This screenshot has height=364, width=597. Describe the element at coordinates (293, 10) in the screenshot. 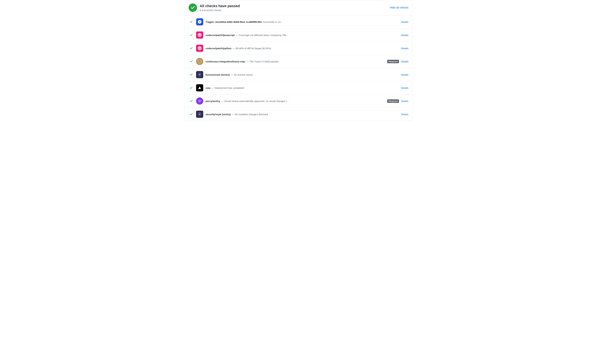

I see `header-subtitle: 8 successful checks` at that location.